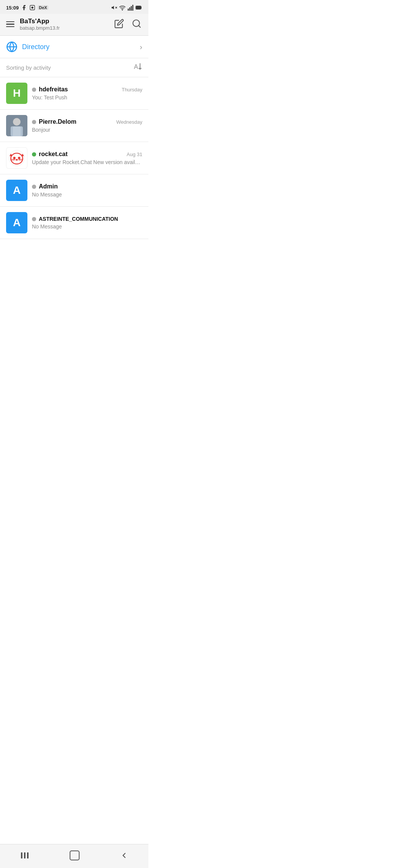 This screenshot has width=411, height=868. Describe the element at coordinates (129, 122) in the screenshot. I see `conv-time: Wednesday` at that location.